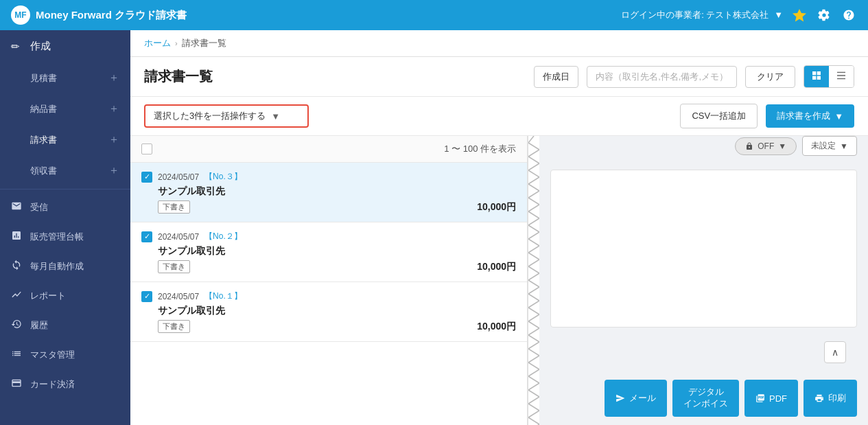 The image size is (868, 425). What do you see at coordinates (500, 77) in the screenshot?
I see `page-header: 請求書一覧 作成日 内容（取引先名,件名,備考,メモ） クリア` at bounding box center [500, 77].